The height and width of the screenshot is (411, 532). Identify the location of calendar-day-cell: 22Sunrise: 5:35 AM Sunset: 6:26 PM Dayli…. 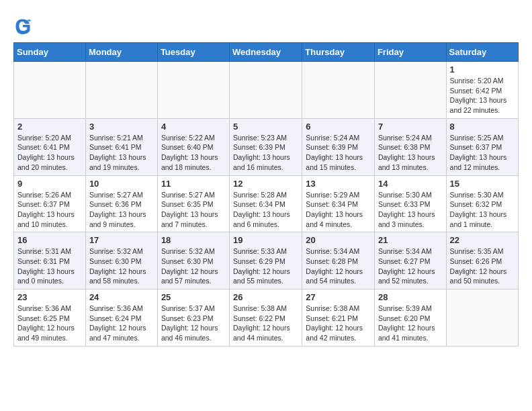
(482, 261).